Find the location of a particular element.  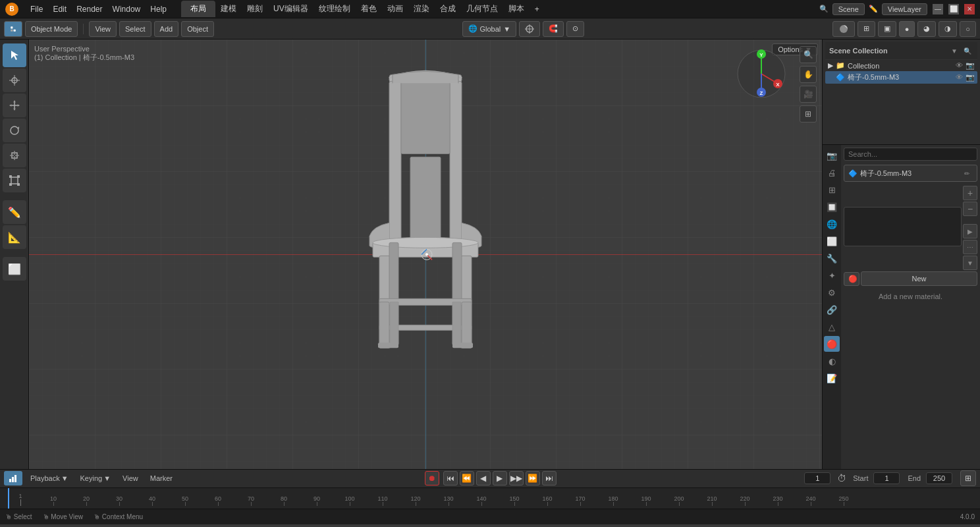

maximize-button: ⬜ is located at coordinates (954, 9).